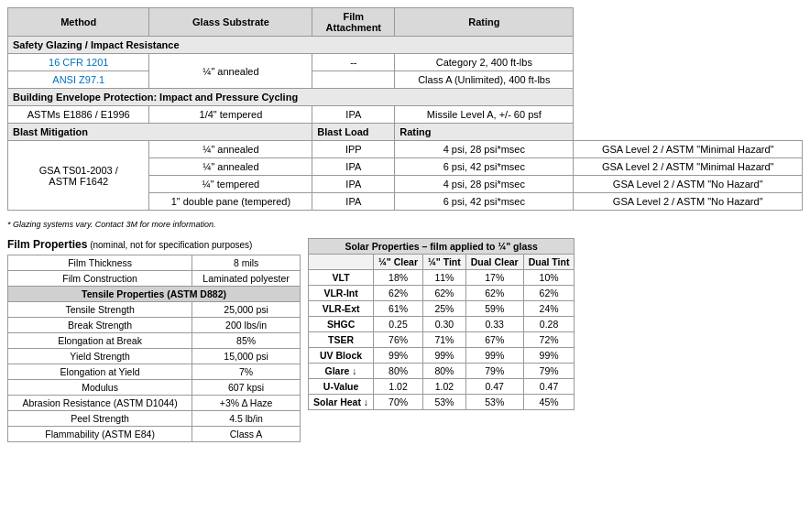 This screenshot has width=810, height=532. I want to click on solar-col-quarter-tint: ¼" Tint, so click(445, 262).